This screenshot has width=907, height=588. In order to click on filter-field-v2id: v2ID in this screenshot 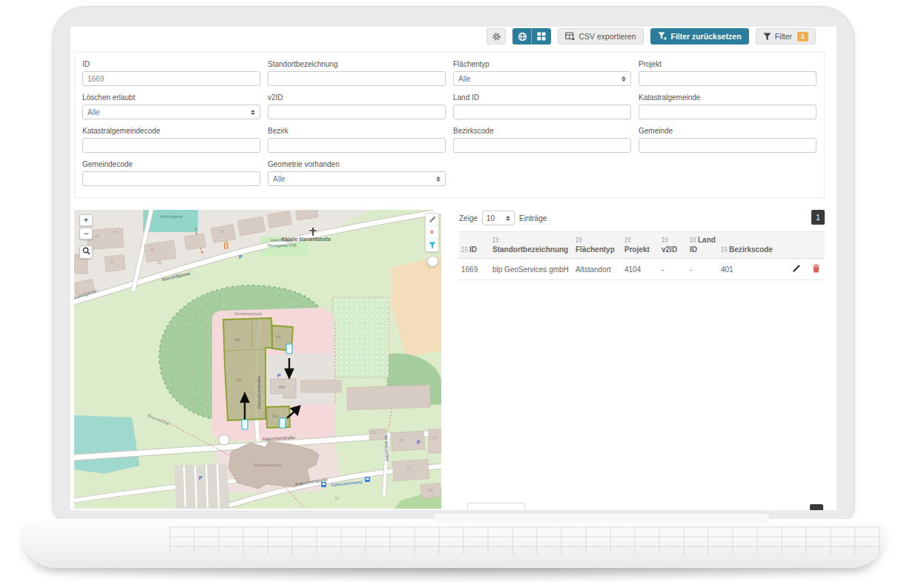, I will do `click(357, 109)`.